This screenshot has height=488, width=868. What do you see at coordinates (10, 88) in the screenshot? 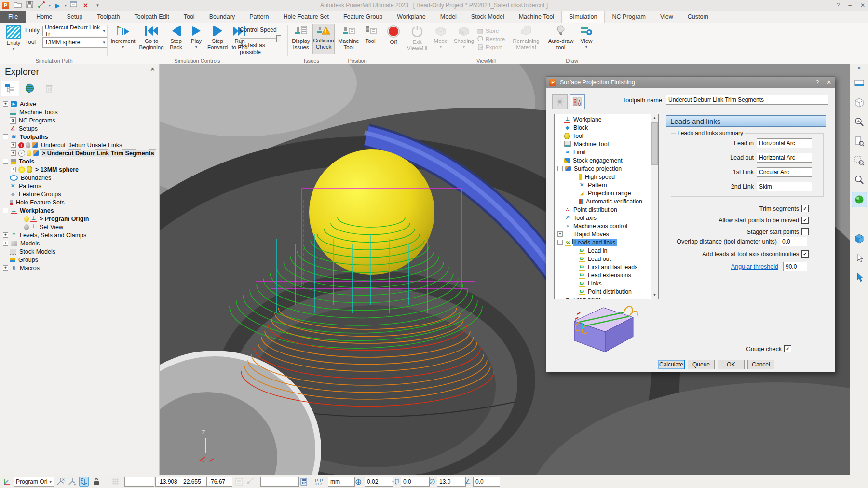
I see `tree-view-icon` at bounding box center [10, 88].